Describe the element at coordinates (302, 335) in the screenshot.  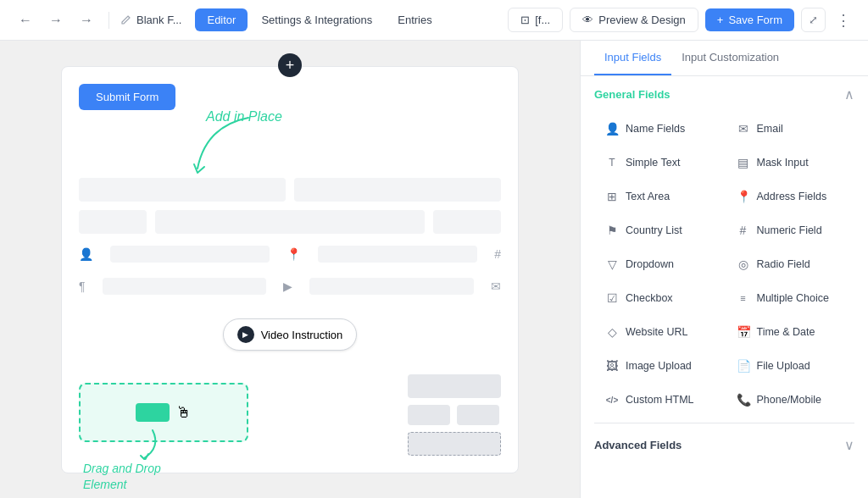
I see `video-instruction-label: Video Instruction` at that location.